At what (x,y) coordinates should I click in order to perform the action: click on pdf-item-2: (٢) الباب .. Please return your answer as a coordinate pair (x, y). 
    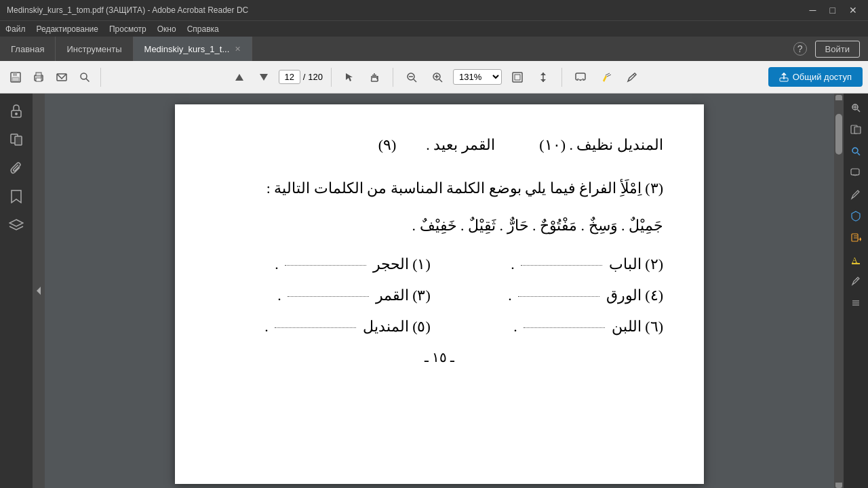
    Looking at the image, I should click on (556, 264).